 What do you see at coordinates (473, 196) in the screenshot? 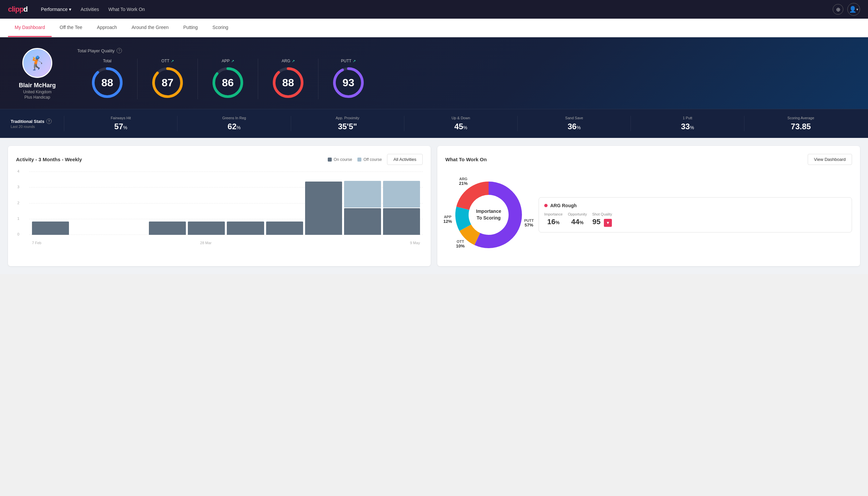
I see `donut-segment-arg` at bounding box center [473, 196].